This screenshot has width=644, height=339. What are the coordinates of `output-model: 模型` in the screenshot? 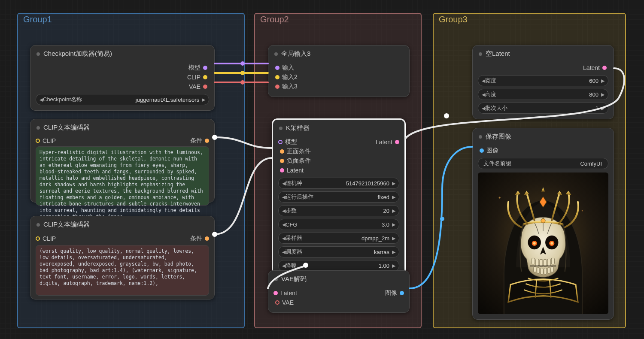 It's located at (122, 68).